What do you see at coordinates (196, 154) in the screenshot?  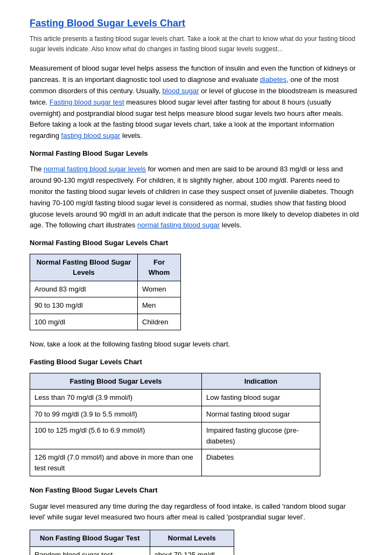 I see `section1-heading: Normal Fasting Blood Sugar Levels` at bounding box center [196, 154].